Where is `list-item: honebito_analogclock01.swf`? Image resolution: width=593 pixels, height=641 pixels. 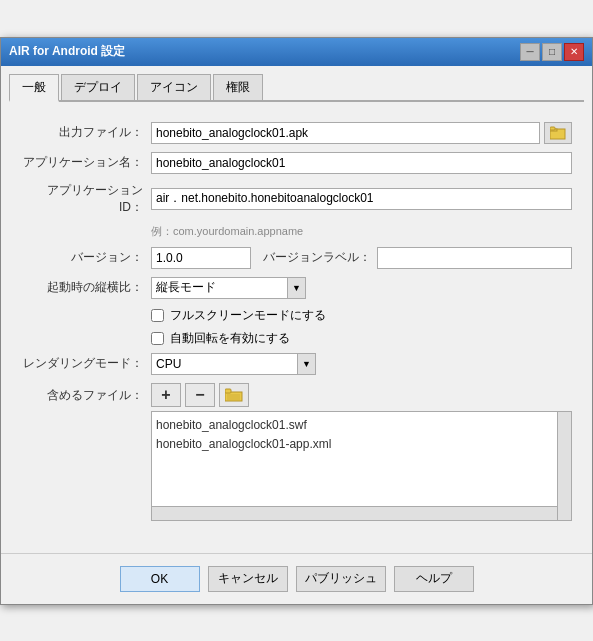 list-item: honebito_analogclock01.swf is located at coordinates (362, 426).